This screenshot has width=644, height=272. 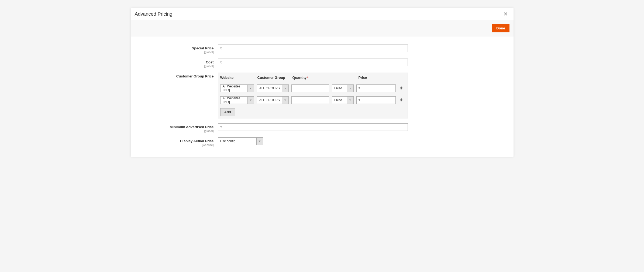 What do you see at coordinates (240, 141) in the screenshot?
I see `display-actual-select: Use config` at bounding box center [240, 141].